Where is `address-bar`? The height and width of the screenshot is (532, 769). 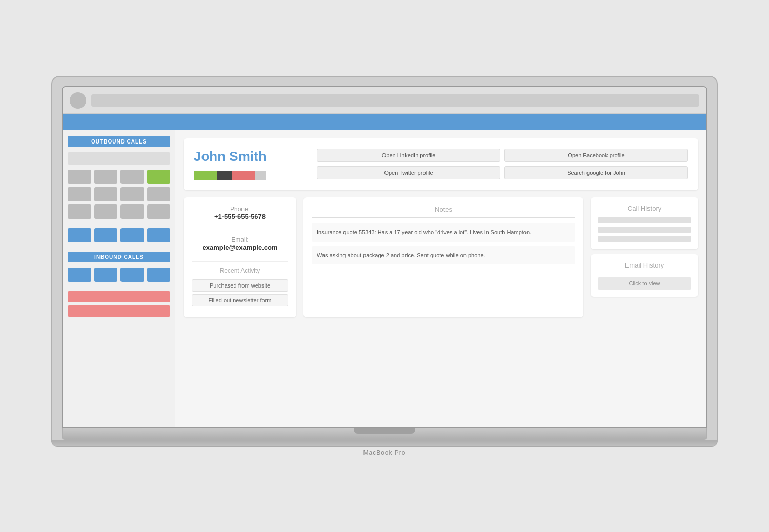 address-bar is located at coordinates (395, 100).